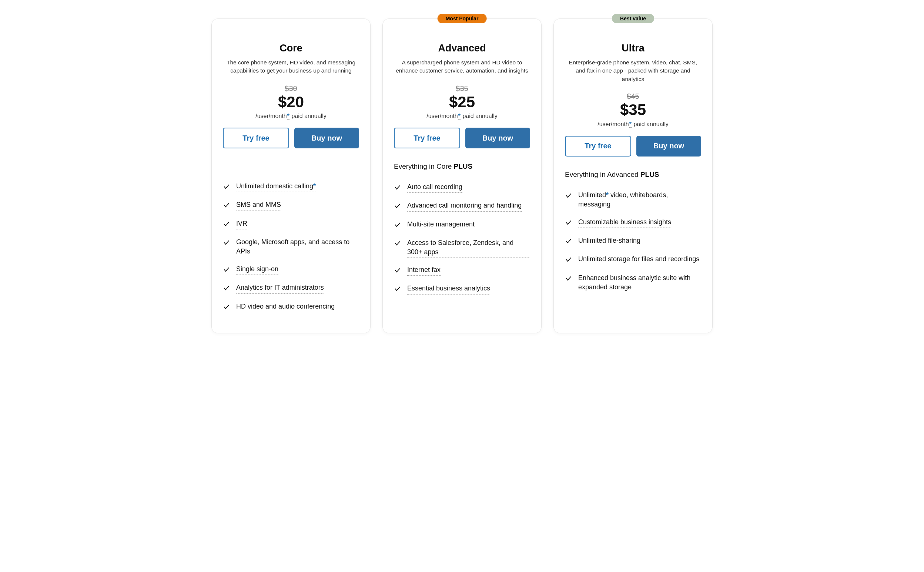  What do you see at coordinates (280, 288) in the screenshot?
I see `feature-text-main: Analytics for IT administrators` at bounding box center [280, 288].